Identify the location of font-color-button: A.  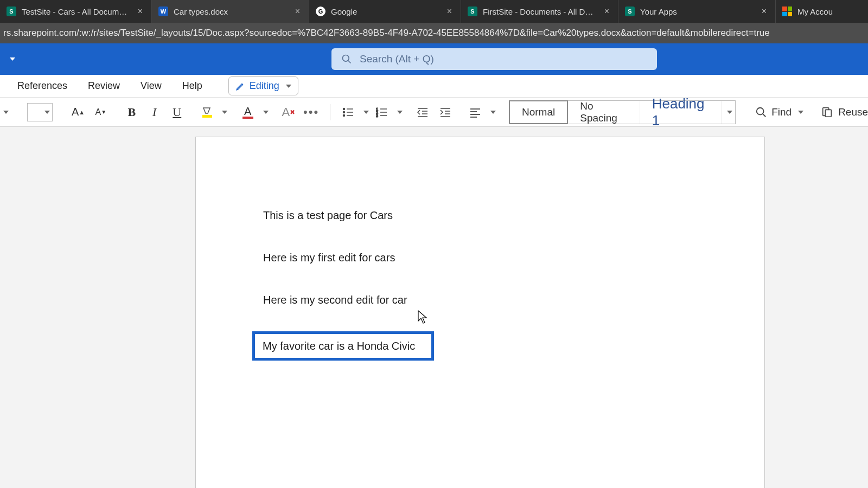
(248, 112).